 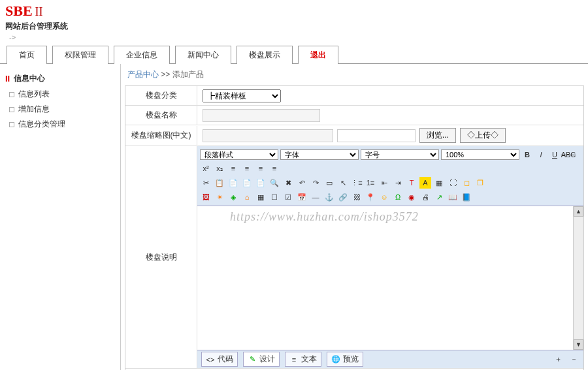 What do you see at coordinates (579, 345) in the screenshot?
I see `scroll-down-icon: ▼` at bounding box center [579, 345].